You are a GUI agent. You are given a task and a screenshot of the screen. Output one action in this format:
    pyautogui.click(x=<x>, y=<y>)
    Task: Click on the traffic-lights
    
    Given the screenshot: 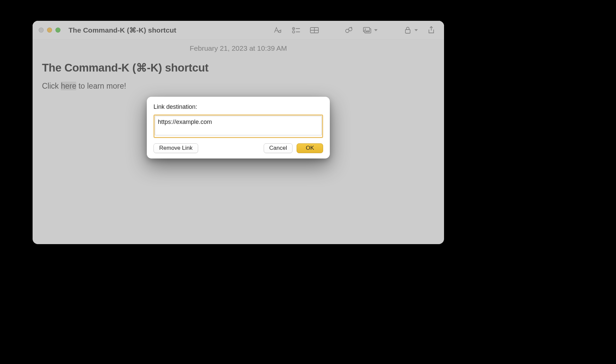 What is the action you would take?
    pyautogui.click(x=50, y=30)
    